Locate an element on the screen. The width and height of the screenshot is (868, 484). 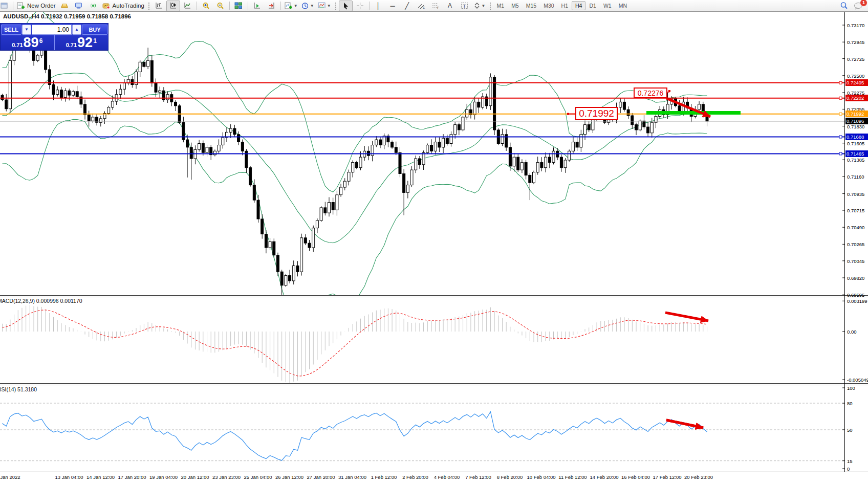
time-tick: 20 Jan 12:00 is located at coordinates (196, 477).